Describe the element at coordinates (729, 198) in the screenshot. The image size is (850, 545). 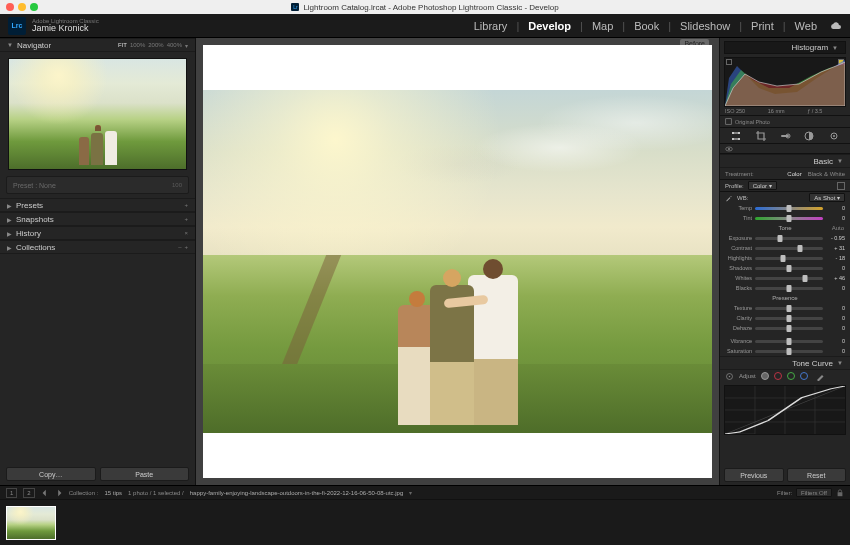
I see `wb-eyedropper-icon` at that location.